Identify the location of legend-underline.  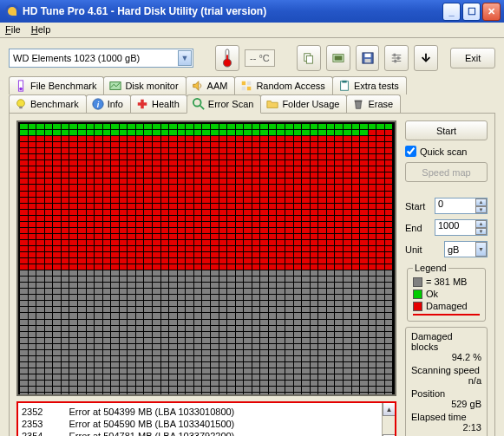
(446, 315).